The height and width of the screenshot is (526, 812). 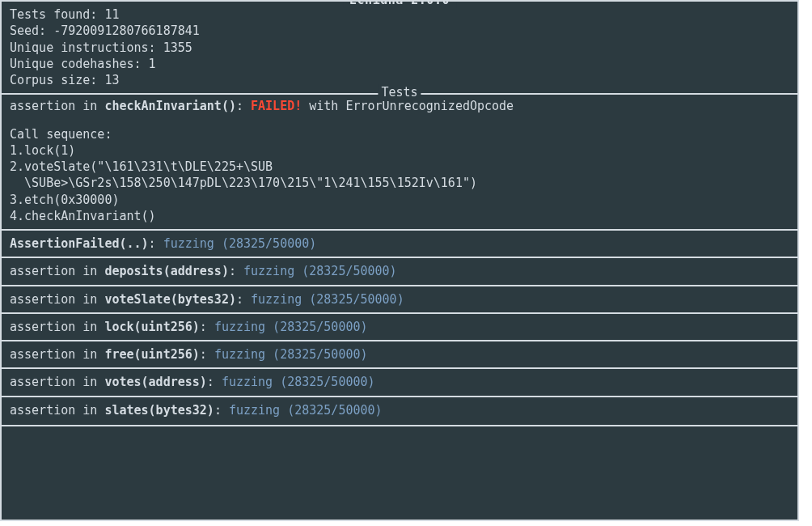 What do you see at coordinates (126, 31) in the screenshot?
I see `seed-value: -7920091280766187841` at bounding box center [126, 31].